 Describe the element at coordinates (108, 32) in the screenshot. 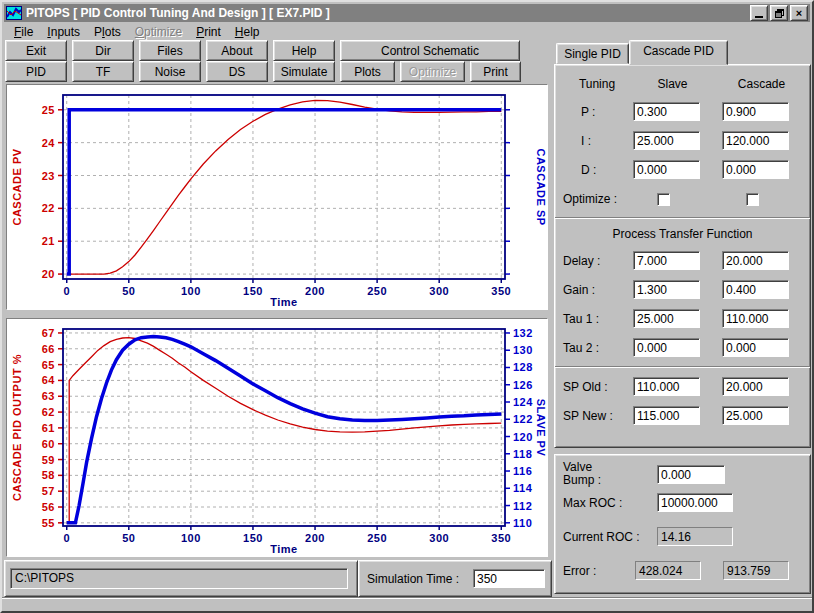

I see `menu-plots: Plots` at that location.